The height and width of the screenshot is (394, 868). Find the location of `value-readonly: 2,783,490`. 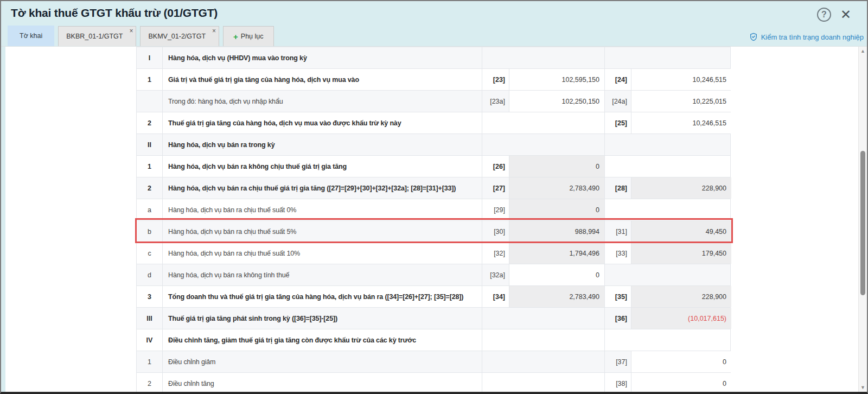

value-readonly: 2,783,490 is located at coordinates (557, 188).